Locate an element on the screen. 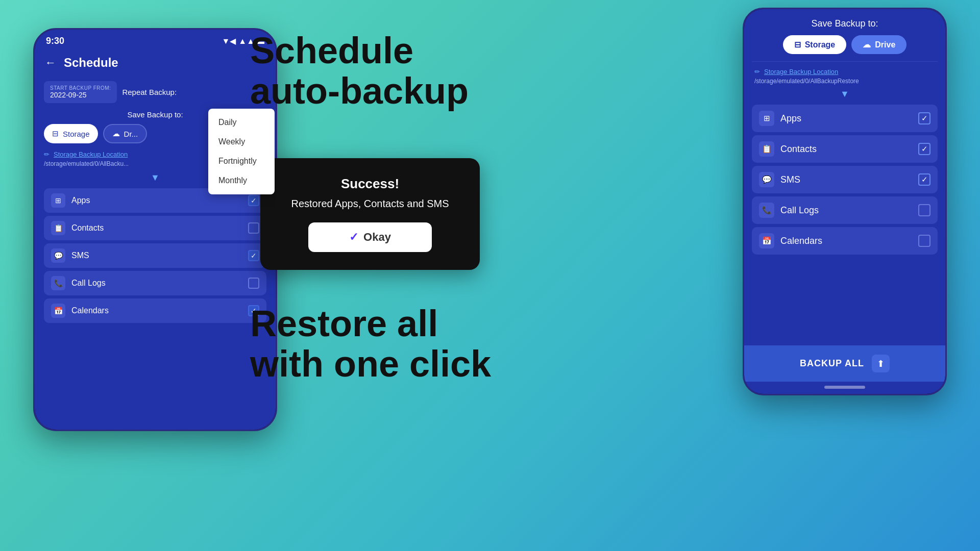 This screenshot has height=551, width=980. sms-label: SMS is located at coordinates (157, 256).